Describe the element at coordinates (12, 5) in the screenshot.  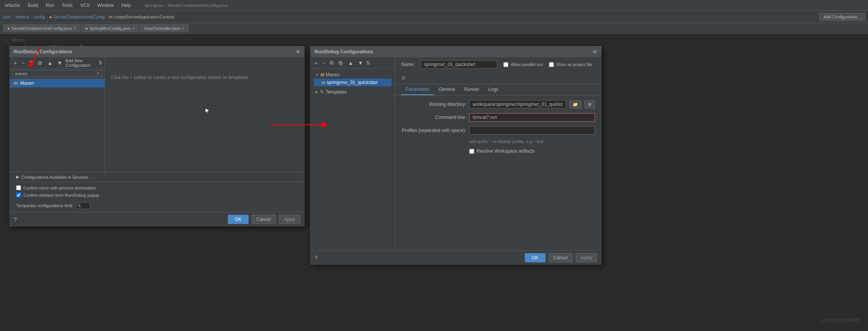
I see `menu-refactor: refactor` at that location.